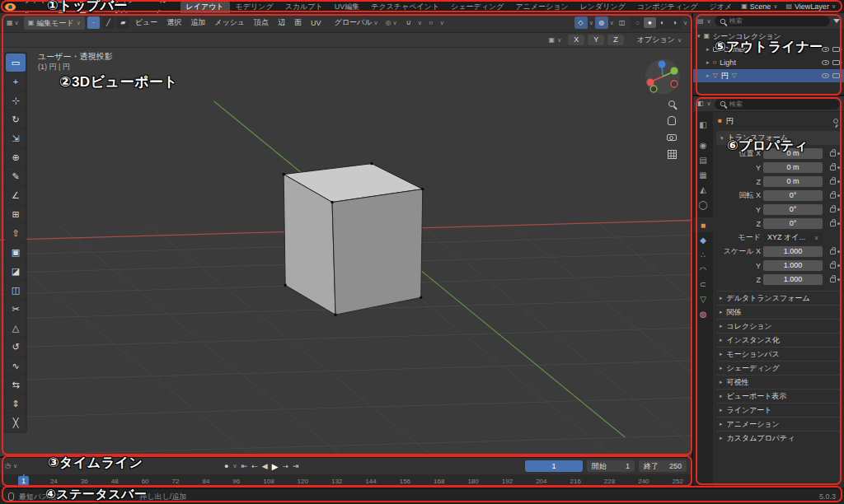  Describe the element at coordinates (16, 366) in the screenshot. I see `tool-smooth: ∿` at that location.